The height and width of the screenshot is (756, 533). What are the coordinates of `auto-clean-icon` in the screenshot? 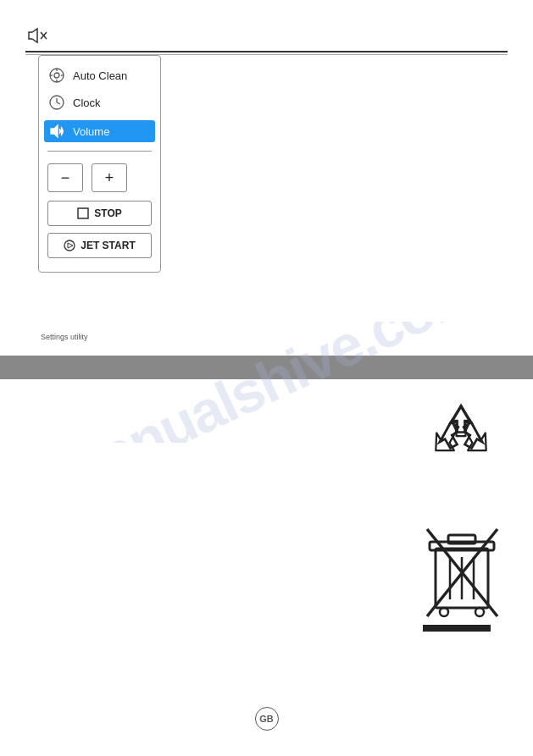 It's located at (57, 75).